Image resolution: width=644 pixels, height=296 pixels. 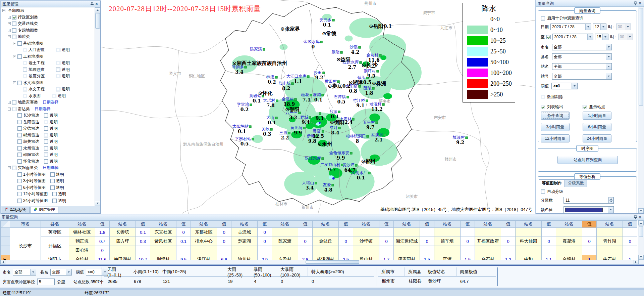 I want to click on tree-item: −实况雨量类日期选择, so click(x=51, y=168).